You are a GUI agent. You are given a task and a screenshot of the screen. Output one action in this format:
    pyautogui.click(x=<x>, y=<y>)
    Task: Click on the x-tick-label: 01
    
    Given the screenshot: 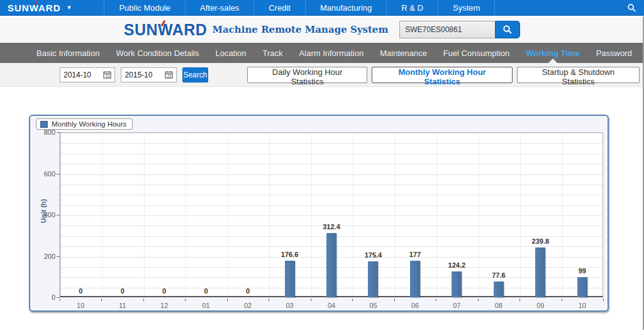 What is the action you would take?
    pyautogui.click(x=206, y=305)
    